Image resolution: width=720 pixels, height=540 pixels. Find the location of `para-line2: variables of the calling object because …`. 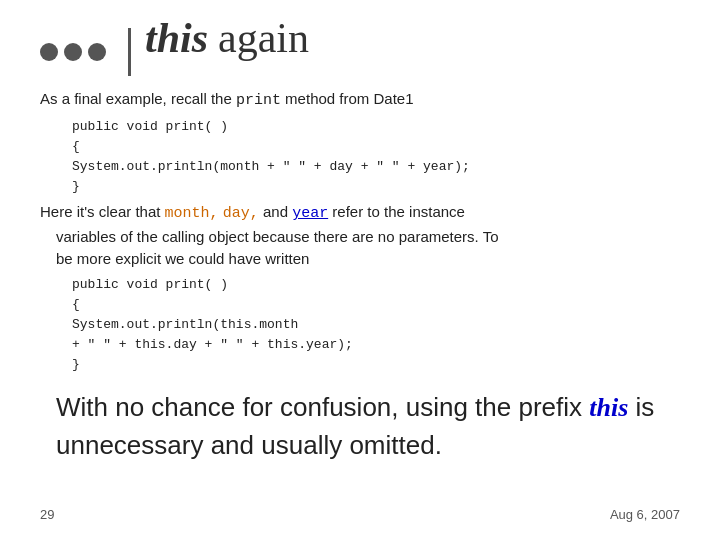

para-line2: variables of the calling object because … is located at coordinates (278, 236).